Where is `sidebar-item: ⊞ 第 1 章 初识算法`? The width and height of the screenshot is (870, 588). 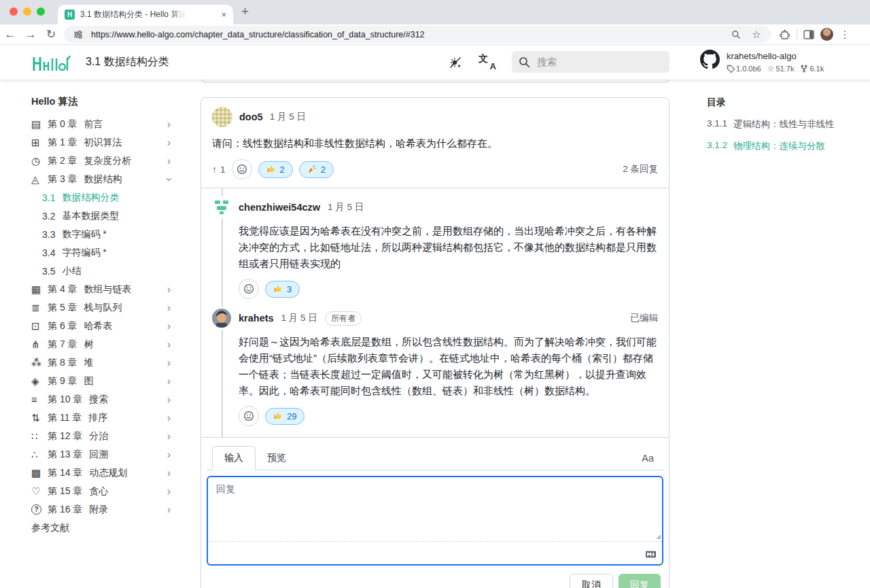
sidebar-item: ⊞ 第 1 章 初识算法 is located at coordinates (101, 143).